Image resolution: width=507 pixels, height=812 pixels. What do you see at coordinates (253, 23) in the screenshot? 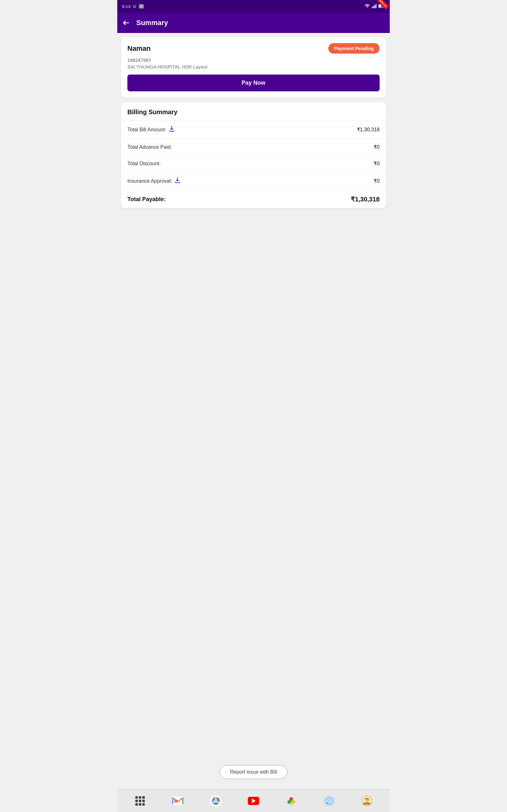
I see `header: Summary` at bounding box center [253, 23].